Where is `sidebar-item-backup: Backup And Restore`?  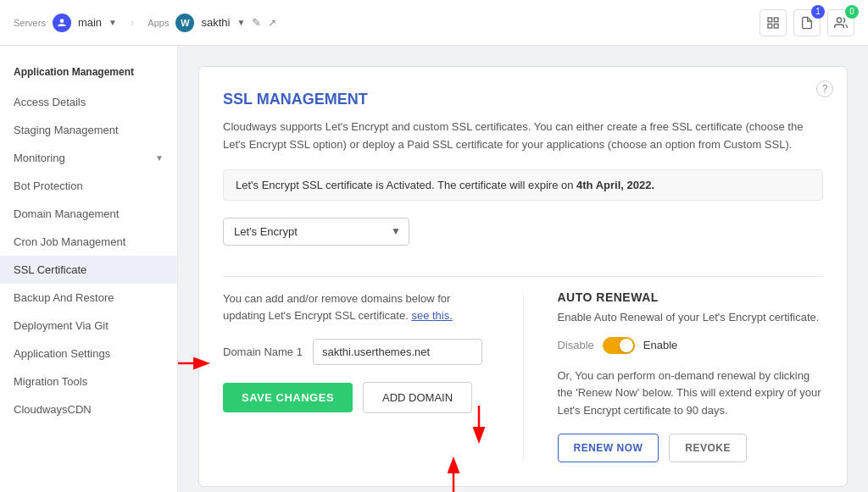 sidebar-item-backup: Backup And Restore is located at coordinates (88, 298).